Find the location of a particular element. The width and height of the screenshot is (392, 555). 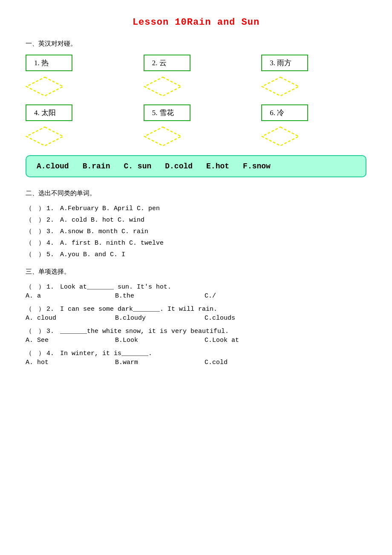

section2: 二、选出不同类的单词。 （ ）1.A.February B. April C. … is located at coordinates (196, 224).